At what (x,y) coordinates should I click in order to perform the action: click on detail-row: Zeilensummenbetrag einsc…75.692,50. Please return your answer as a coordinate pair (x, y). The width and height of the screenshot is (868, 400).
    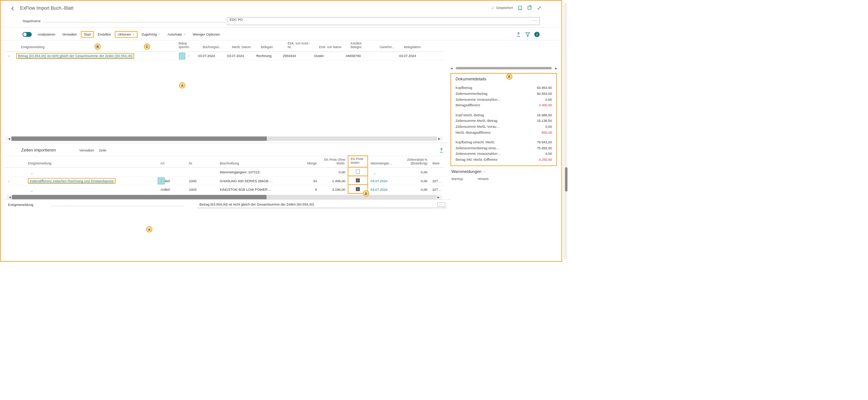
    Looking at the image, I should click on (504, 148).